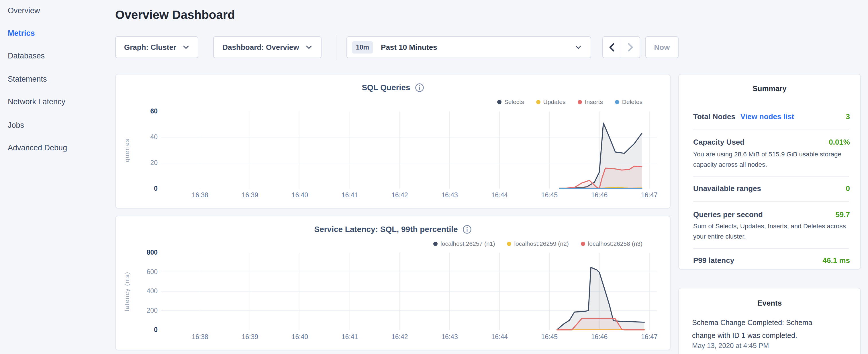  Describe the element at coordinates (836, 261) in the screenshot. I see `summary-value-p99-latency: 46.1 ms` at that location.